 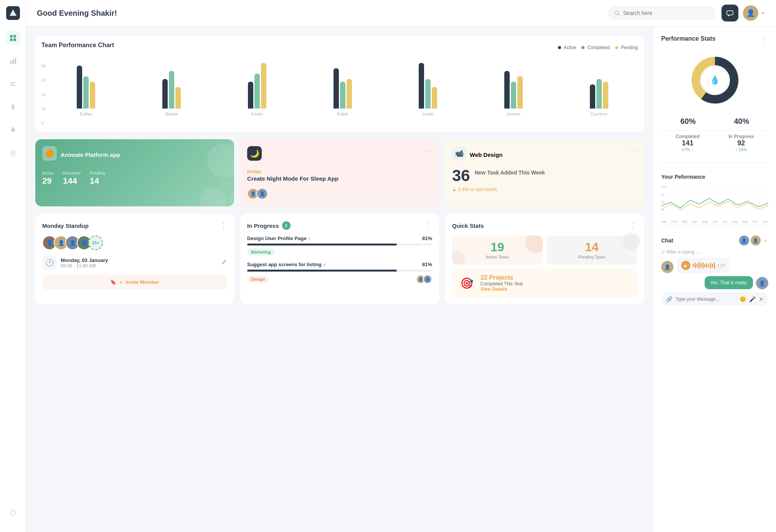 I want to click on typing-pen-icon, so click(x=663, y=252).